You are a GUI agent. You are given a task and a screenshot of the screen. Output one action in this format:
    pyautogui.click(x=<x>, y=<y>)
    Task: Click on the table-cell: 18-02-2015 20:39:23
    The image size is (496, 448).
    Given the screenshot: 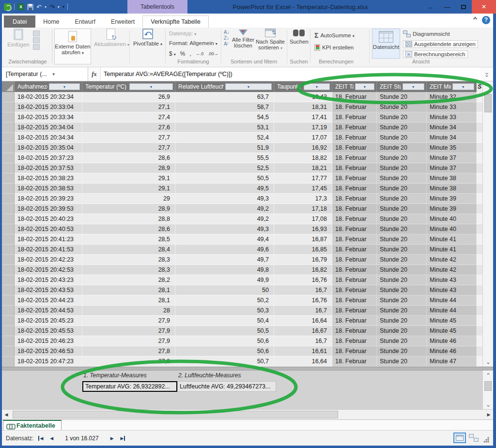 What is the action you would take?
    pyautogui.click(x=48, y=199)
    